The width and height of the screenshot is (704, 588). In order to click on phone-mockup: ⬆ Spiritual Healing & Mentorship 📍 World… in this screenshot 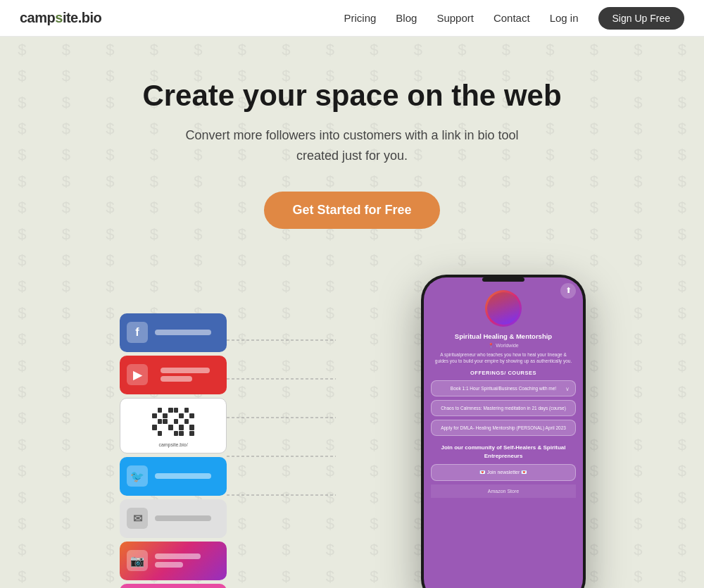, I will do `click(503, 431)`.